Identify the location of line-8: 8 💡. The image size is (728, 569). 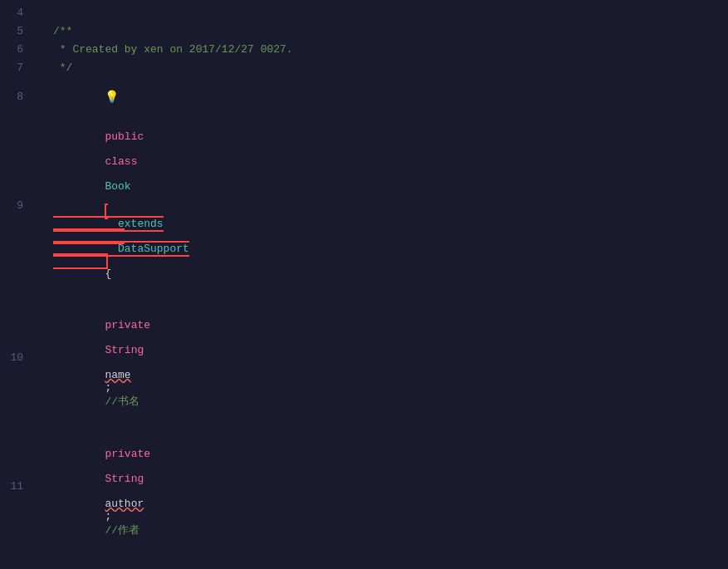
(364, 96).